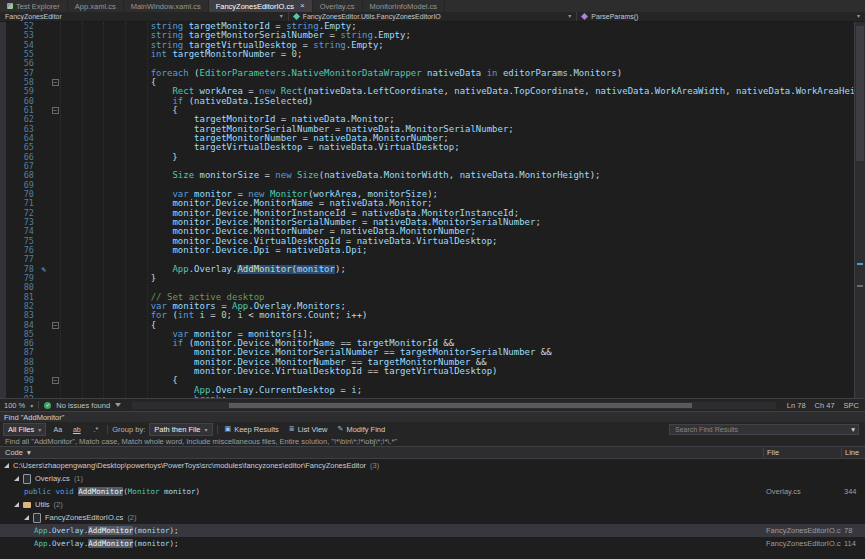 Image resolution: width=865 pixels, height=559 pixels. What do you see at coordinates (430, 138) in the screenshot?
I see `code-line: 64 targetMonitorNumber = nativeData.Moni…` at bounding box center [430, 138].